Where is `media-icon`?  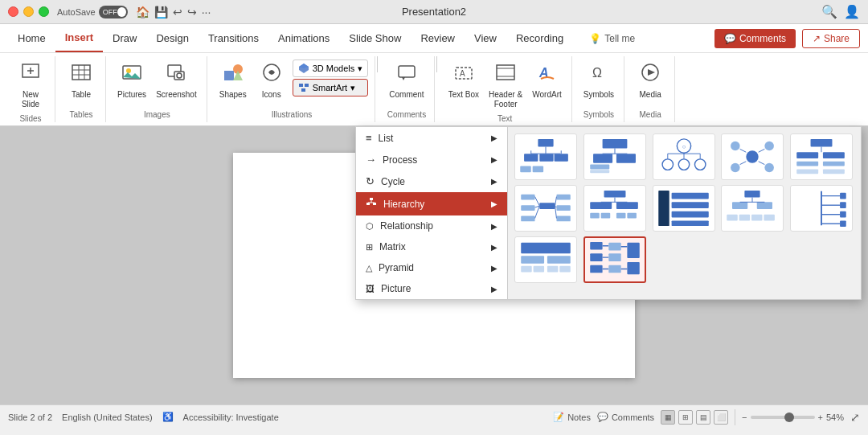 media-icon is located at coordinates (650, 75).